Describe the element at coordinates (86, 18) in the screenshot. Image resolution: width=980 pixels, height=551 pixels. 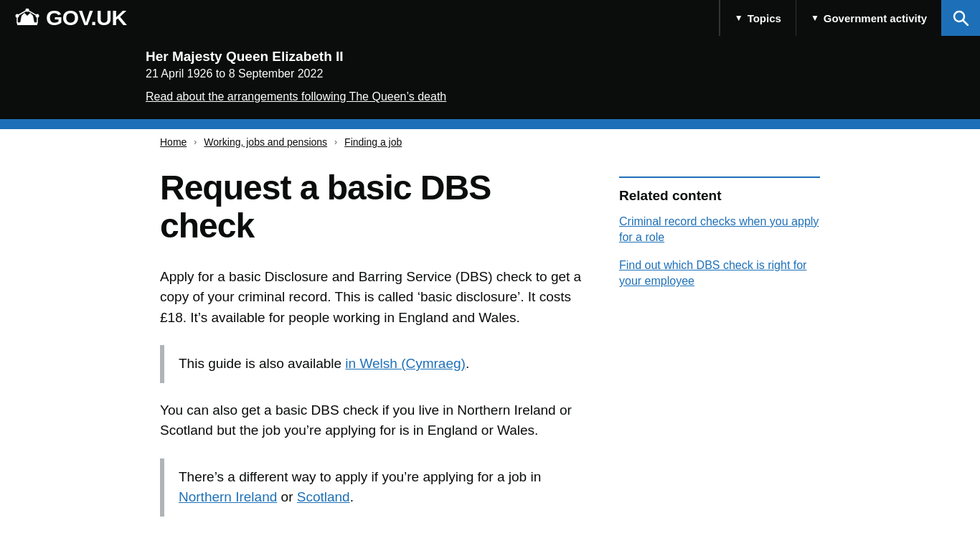
I see `gov-uk-logo: GOV.UK` at that location.